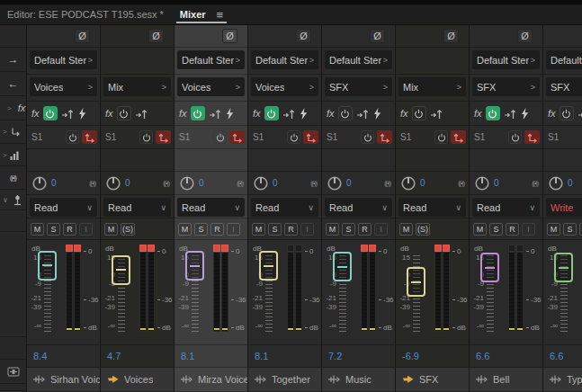  I want to click on track-name-row: Music, so click(358, 379).